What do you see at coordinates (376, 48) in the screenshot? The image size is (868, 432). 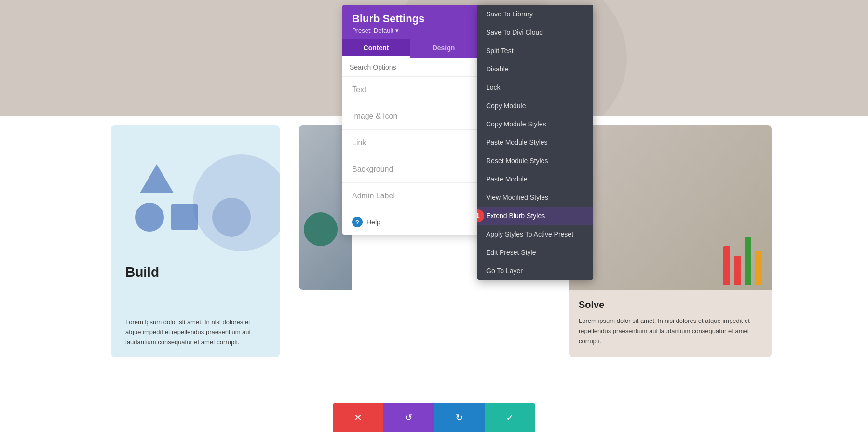 I see `tab-content: Content` at bounding box center [376, 48].